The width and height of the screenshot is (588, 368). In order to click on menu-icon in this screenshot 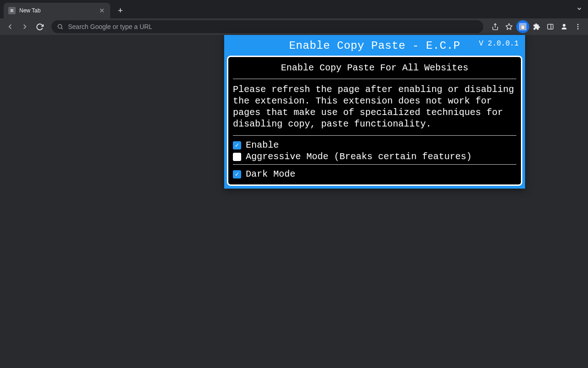, I will do `click(578, 27)`.